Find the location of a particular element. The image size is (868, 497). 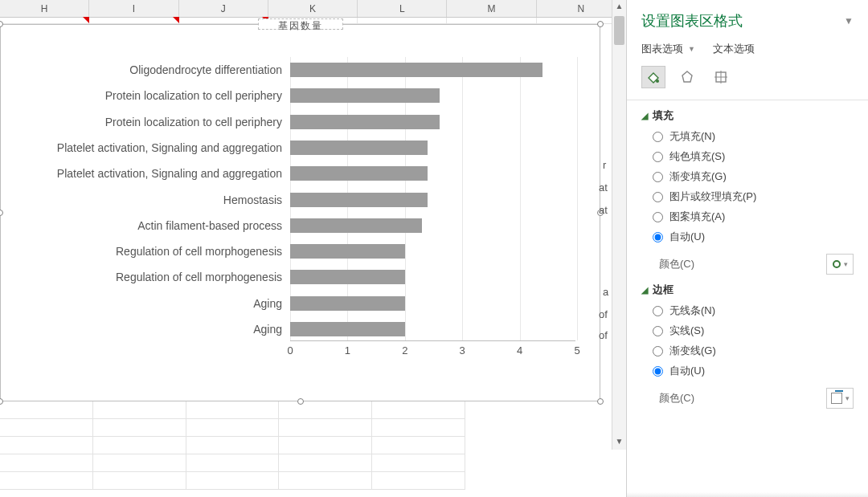

x-tick-label: 4 is located at coordinates (519, 350).